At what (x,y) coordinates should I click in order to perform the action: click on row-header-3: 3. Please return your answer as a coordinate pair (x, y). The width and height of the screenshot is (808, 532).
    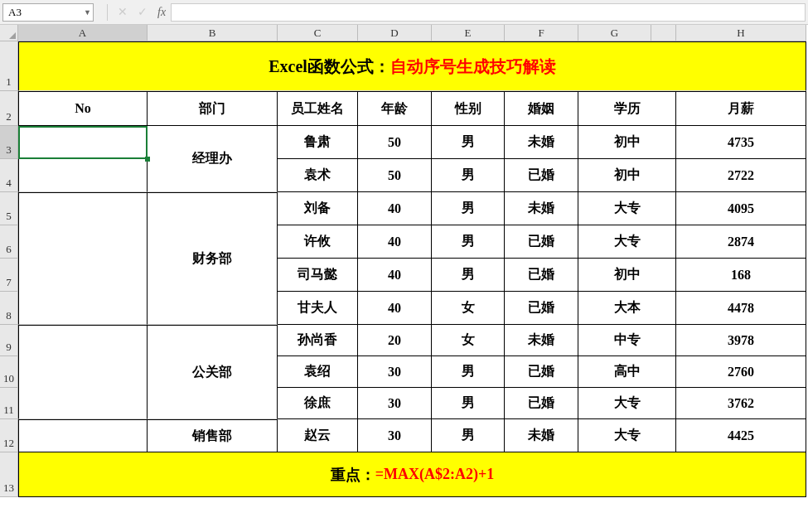
    Looking at the image, I should click on (9, 143).